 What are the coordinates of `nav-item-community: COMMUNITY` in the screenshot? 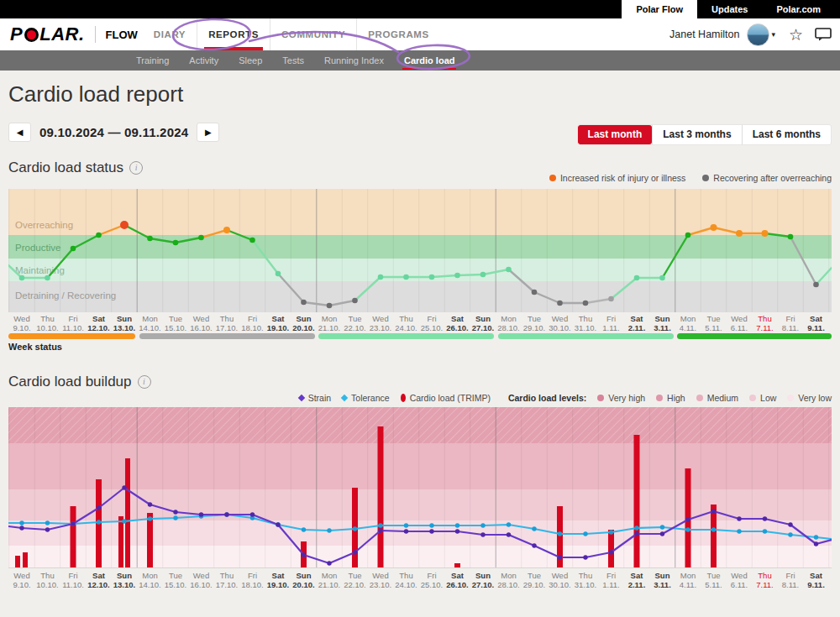 It's located at (312, 34).